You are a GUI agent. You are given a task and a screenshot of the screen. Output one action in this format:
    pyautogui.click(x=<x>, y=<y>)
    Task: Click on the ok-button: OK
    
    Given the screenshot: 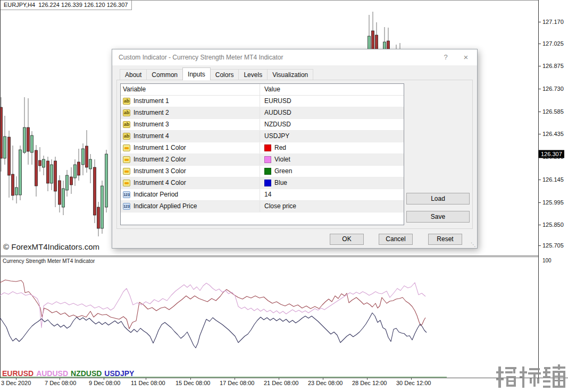 What is the action you would take?
    pyautogui.click(x=347, y=239)
    